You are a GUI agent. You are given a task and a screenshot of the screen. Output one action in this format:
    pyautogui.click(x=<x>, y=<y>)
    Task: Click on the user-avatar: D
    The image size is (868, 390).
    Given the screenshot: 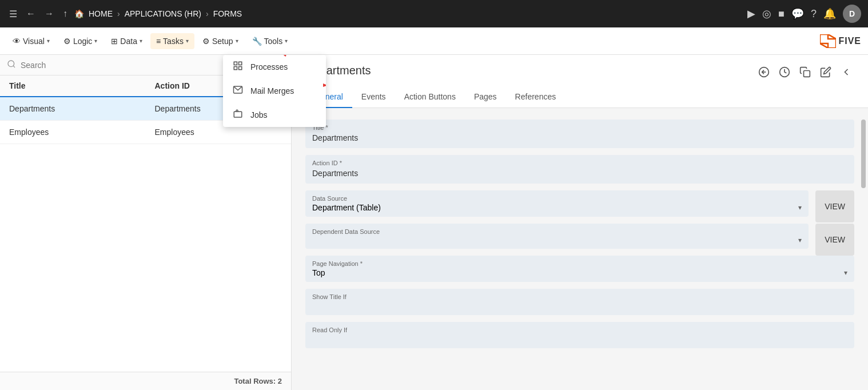 What is the action you would take?
    pyautogui.click(x=852, y=14)
    